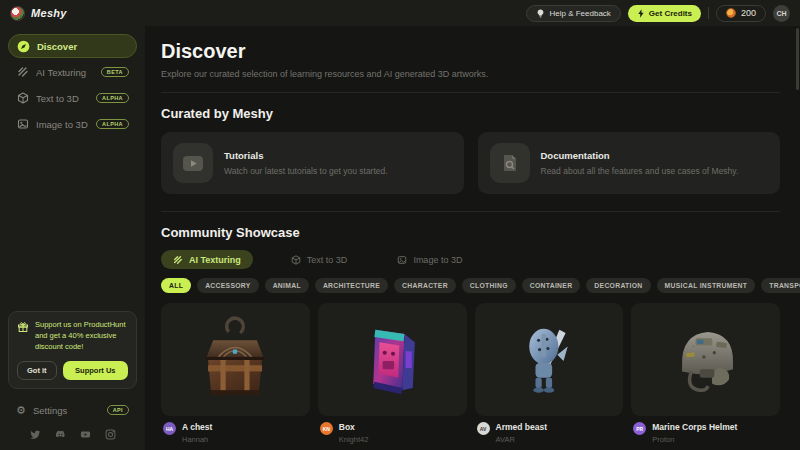 The image size is (800, 450). Describe the element at coordinates (400, 13) in the screenshot. I see `top-bar: Meshy Help & Feedback Get Credits 200 CH` at that location.